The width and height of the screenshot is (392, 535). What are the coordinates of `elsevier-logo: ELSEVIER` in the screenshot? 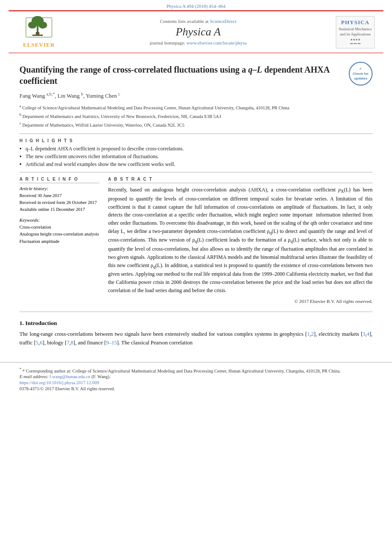 It's located at (39, 32).